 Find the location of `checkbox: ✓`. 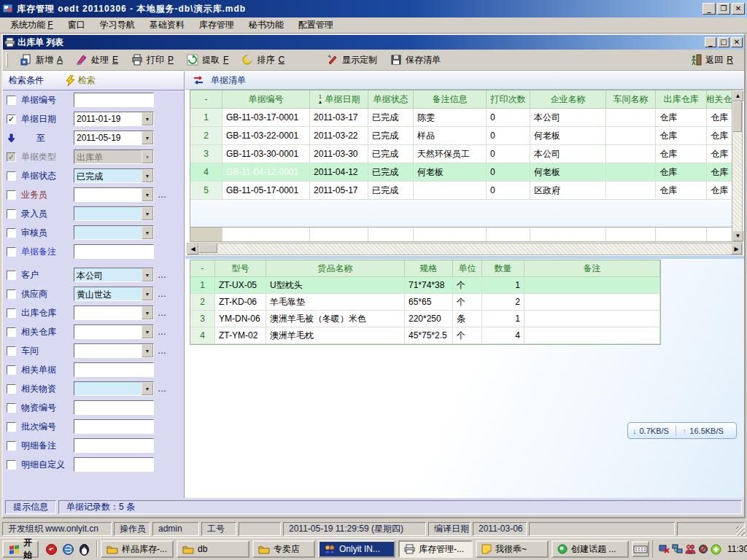

checkbox: ✓ is located at coordinates (12, 158).